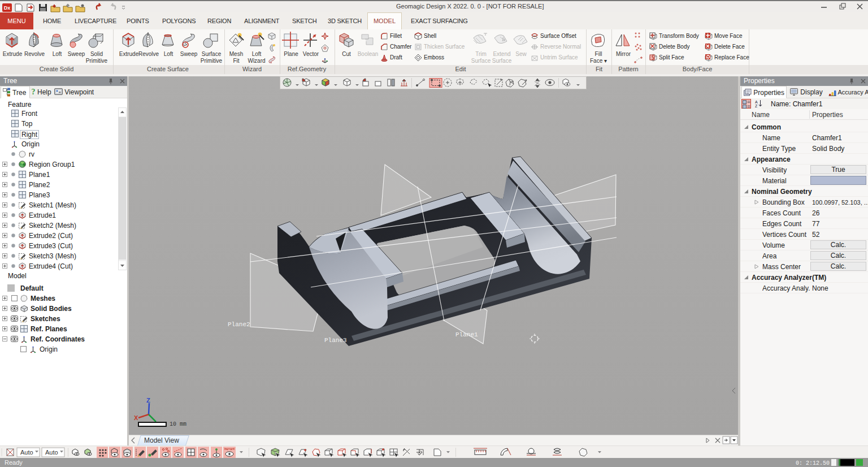 This screenshot has width=868, height=467. Describe the element at coordinates (239, 325) in the screenshot. I see `svg-text: Plane2` at that location.